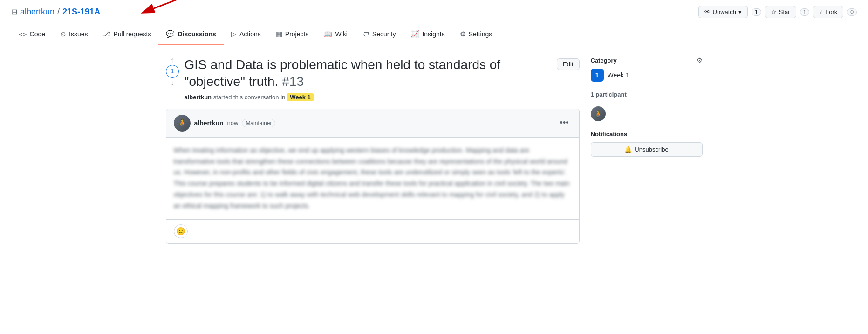 The width and height of the screenshot is (868, 334). Describe the element at coordinates (740, 12) in the screenshot. I see `chevron-down-icon: ▾` at that location.